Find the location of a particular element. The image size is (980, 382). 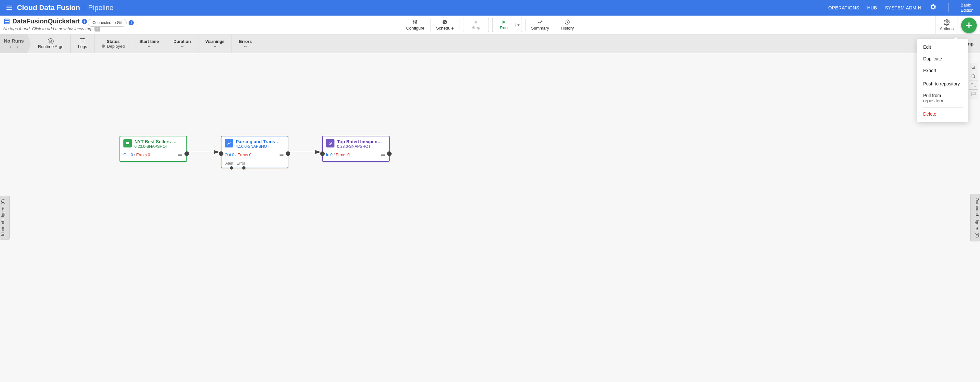

comments-button is located at coordinates (974, 94).